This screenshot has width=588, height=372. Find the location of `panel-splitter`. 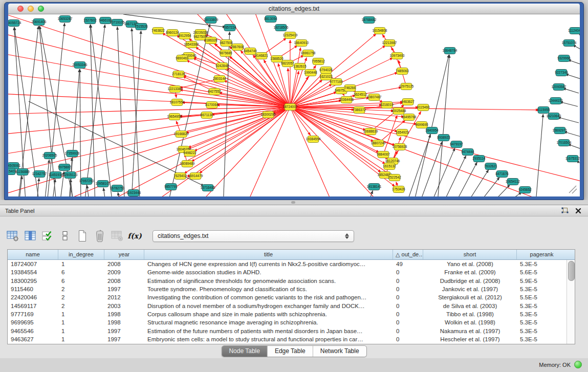

panel-splitter is located at coordinates (294, 203).